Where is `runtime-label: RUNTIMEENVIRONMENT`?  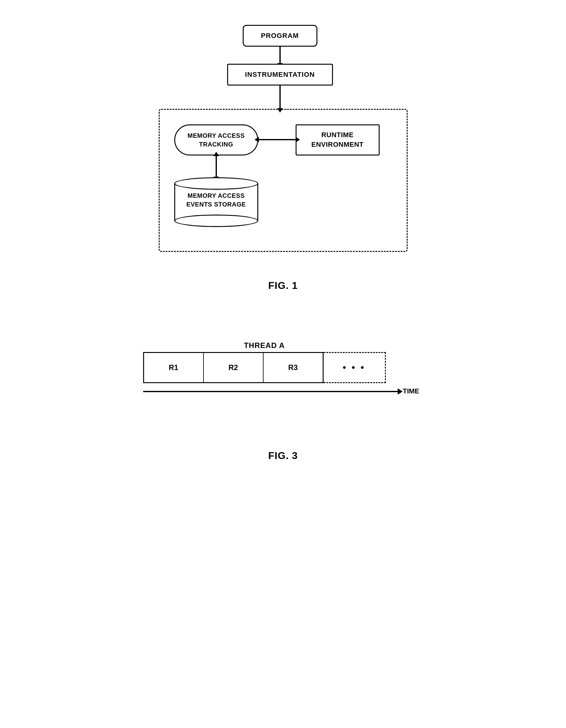 runtime-label: RUNTIMEENVIRONMENT is located at coordinates (338, 140).